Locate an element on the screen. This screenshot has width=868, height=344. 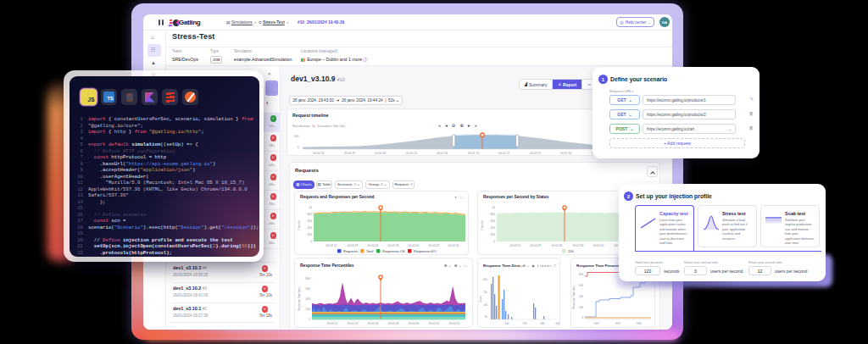
svg-text: 90% is located at coordinates (597, 324).